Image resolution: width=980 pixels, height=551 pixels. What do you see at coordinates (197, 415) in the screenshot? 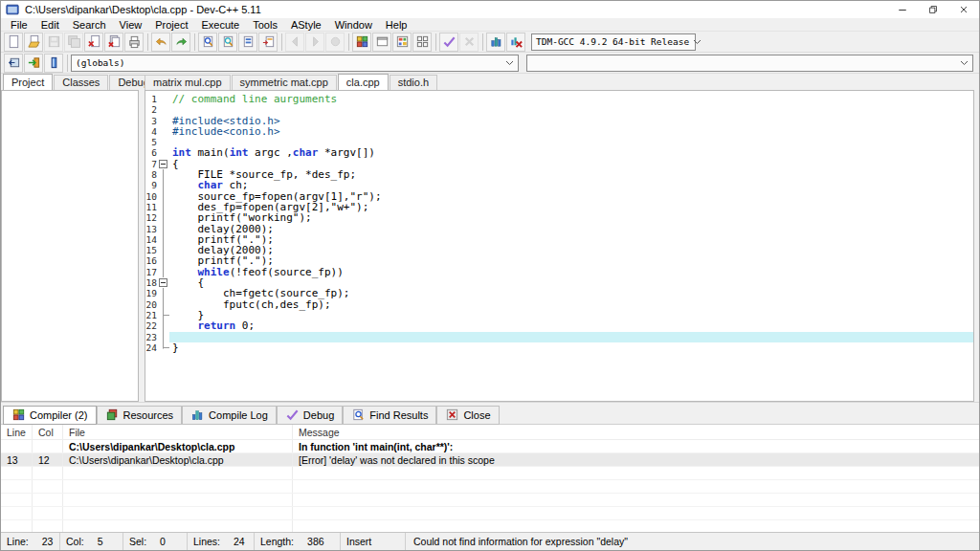
I see `chart-bars-icon` at bounding box center [197, 415].